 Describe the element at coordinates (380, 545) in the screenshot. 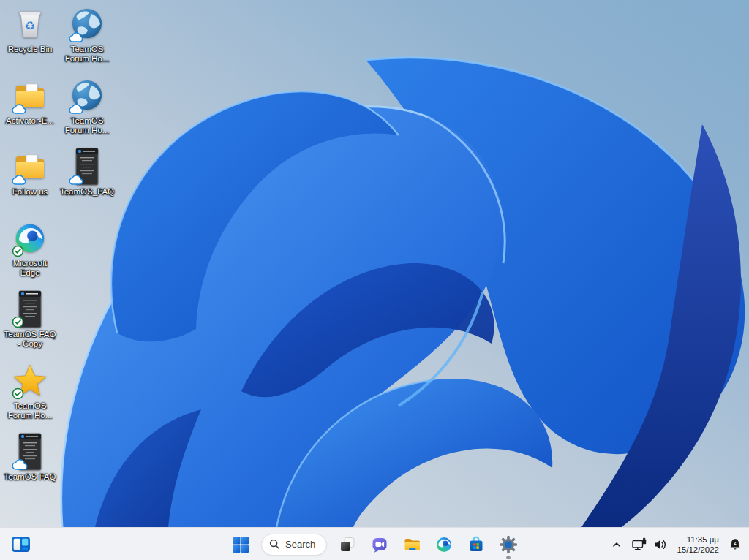

I see `chat-button` at that location.